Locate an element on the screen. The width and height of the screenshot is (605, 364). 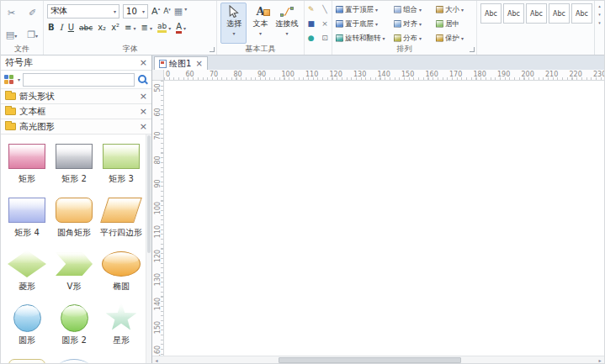
align-button: ▦ is located at coordinates (180, 12).